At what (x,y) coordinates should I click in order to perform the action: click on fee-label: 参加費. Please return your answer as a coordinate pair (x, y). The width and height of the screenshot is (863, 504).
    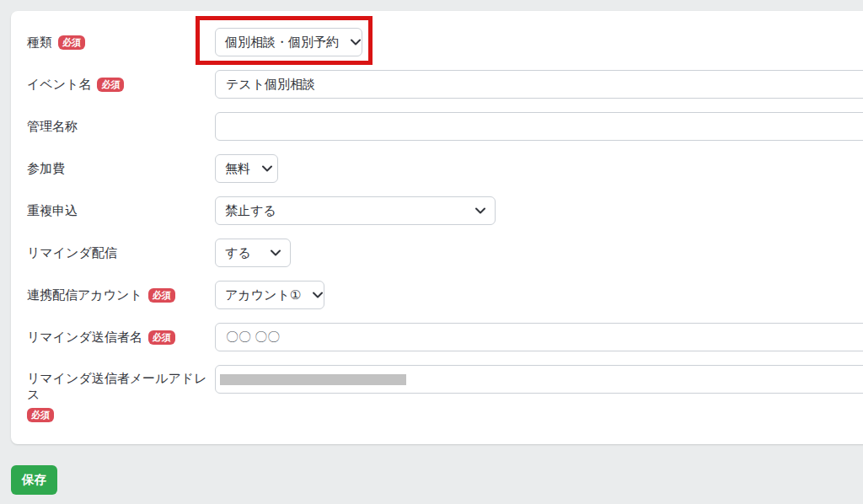
    Looking at the image, I should click on (46, 169).